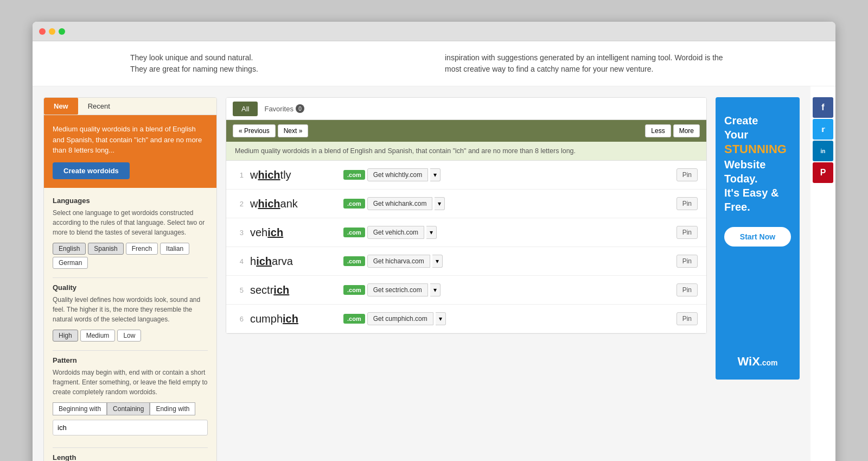 This screenshot has width=868, height=461. What do you see at coordinates (824, 274) in the screenshot?
I see `social-sidebar: f 𝕣 in P` at bounding box center [824, 274].